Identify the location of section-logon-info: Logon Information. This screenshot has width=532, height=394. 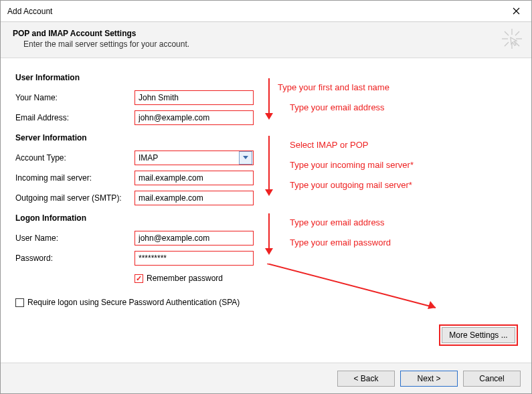
(266, 218).